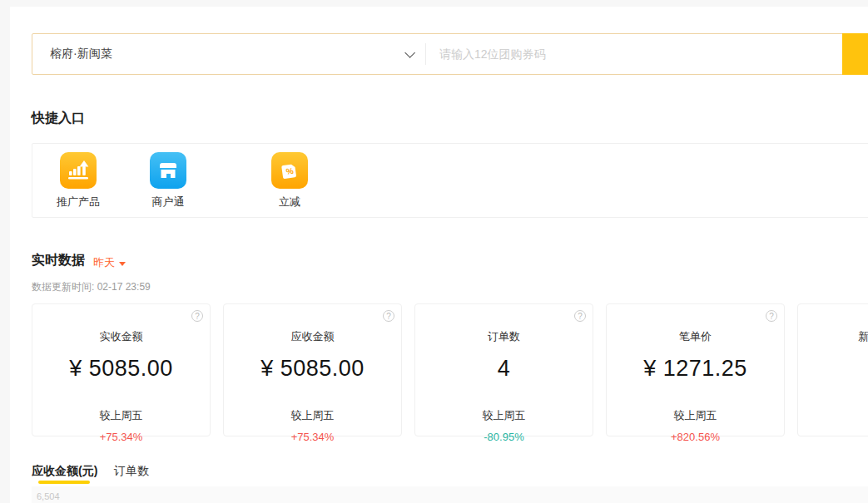 The image size is (868, 503). I want to click on store-selector-value: 榕府·新闽菜, so click(82, 54).